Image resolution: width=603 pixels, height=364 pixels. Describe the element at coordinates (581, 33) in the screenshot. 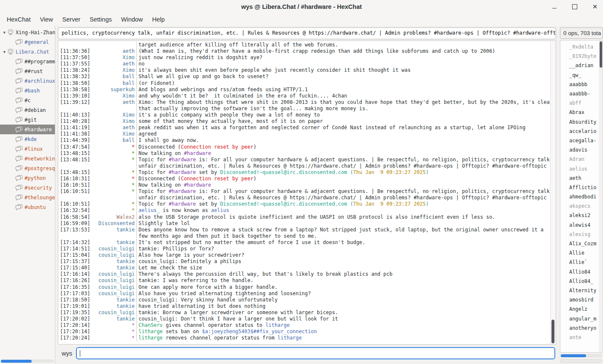

I see `user-count-label: 0 ops, 703 tota` at that location.